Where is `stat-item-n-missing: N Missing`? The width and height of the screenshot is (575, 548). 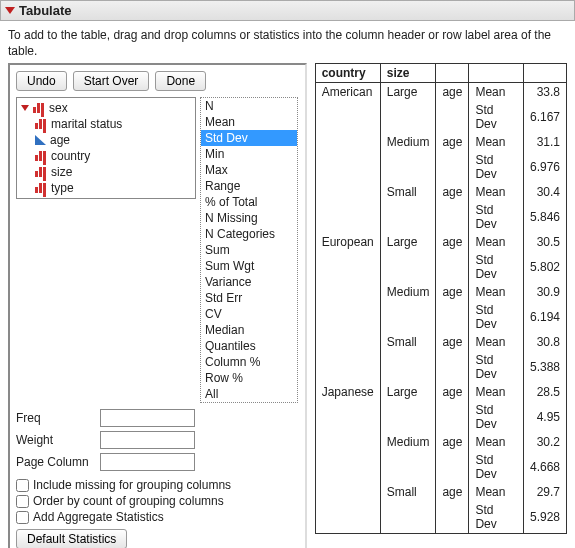 stat-item-n-missing: N Missing is located at coordinates (249, 218).